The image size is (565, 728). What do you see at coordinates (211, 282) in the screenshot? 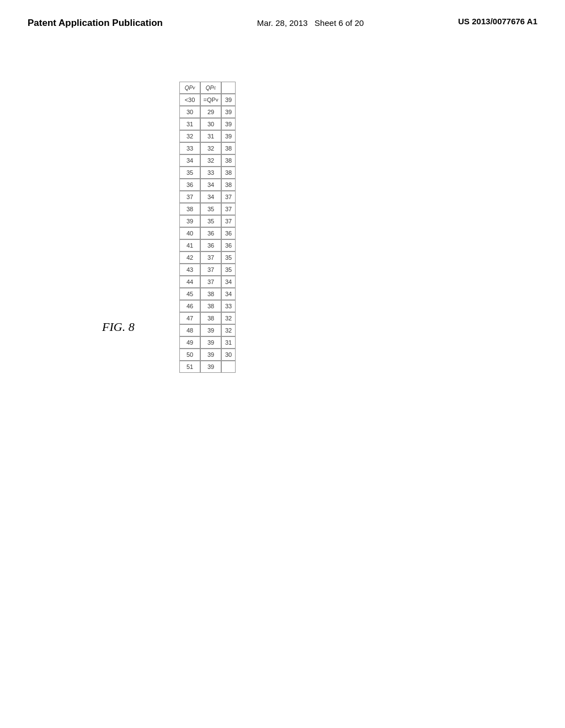
I see `cell-qpc-16: 37` at bounding box center [211, 282].